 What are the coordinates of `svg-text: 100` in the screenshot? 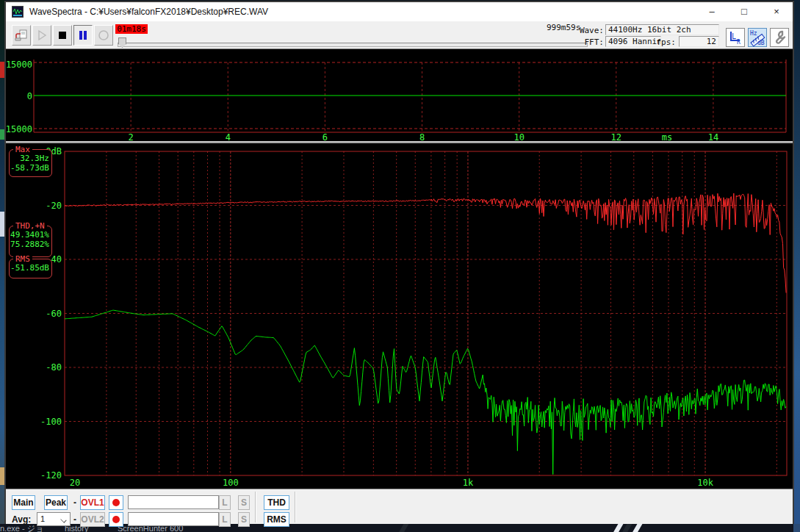 It's located at (231, 483).